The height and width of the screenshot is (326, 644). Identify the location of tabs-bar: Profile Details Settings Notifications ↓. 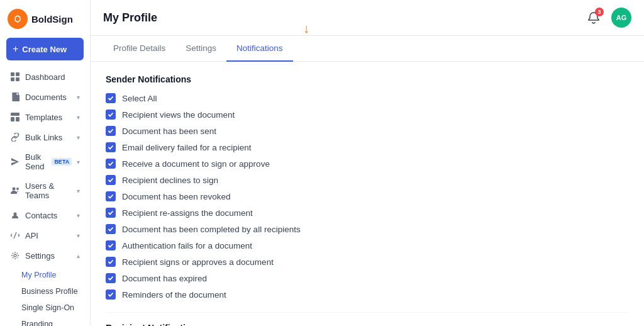
(367, 49).